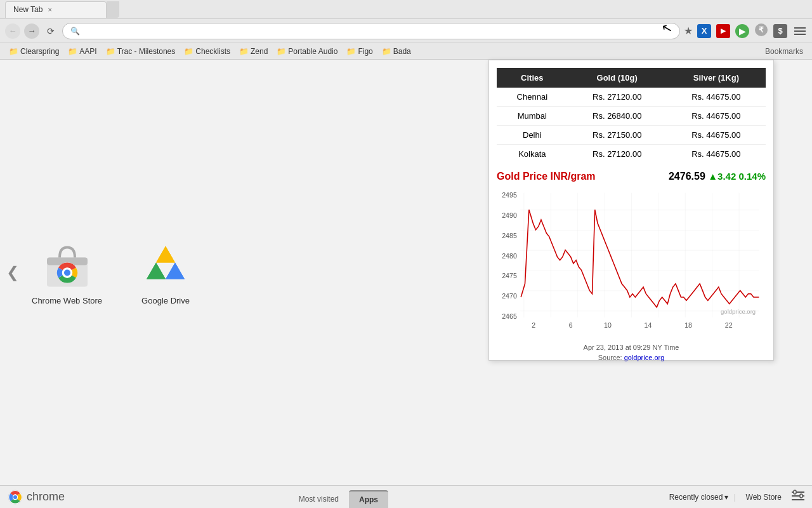 The width and height of the screenshot is (812, 508). What do you see at coordinates (88, 51) in the screenshot?
I see `bookmark-label: AAPI` at bounding box center [88, 51].